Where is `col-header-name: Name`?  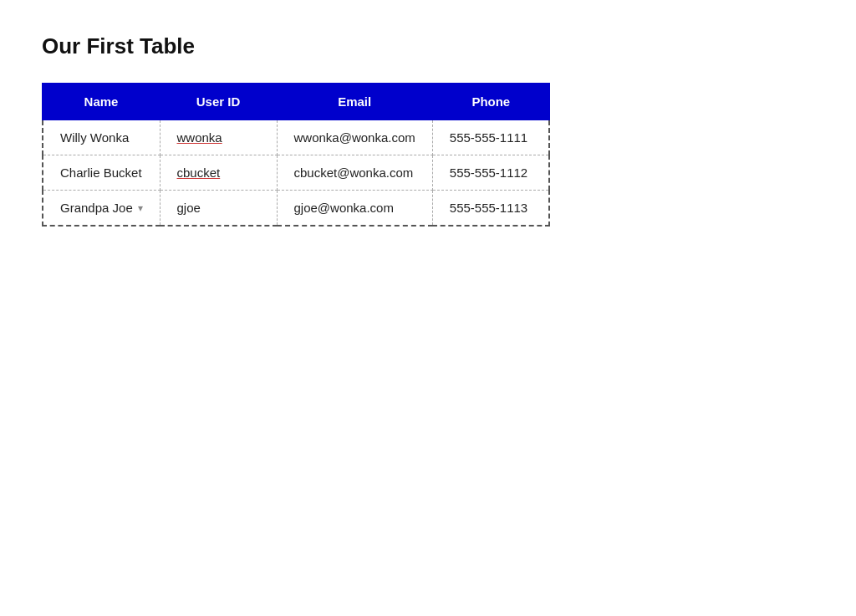
col-header-name: Name is located at coordinates (101, 102).